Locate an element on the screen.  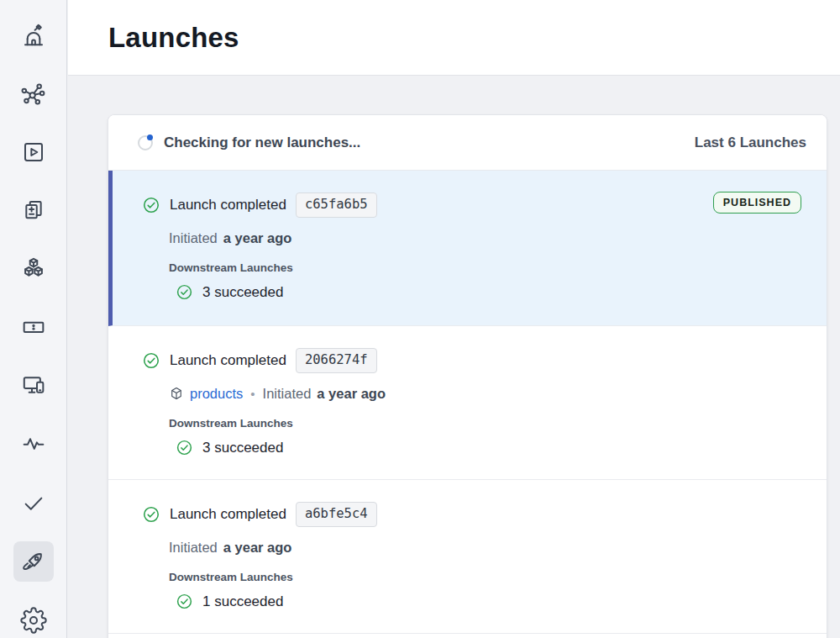
page-header: Launches is located at coordinates (454, 38).